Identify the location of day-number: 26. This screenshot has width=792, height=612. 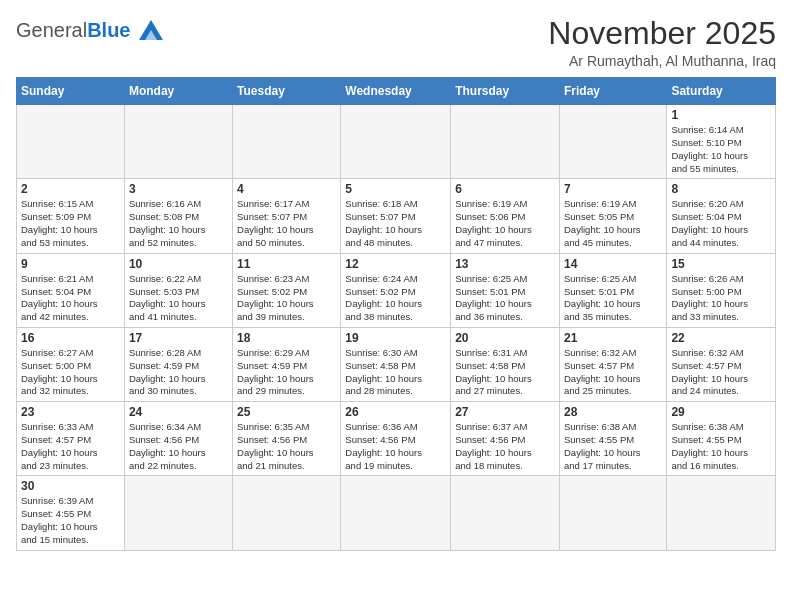
(396, 412).